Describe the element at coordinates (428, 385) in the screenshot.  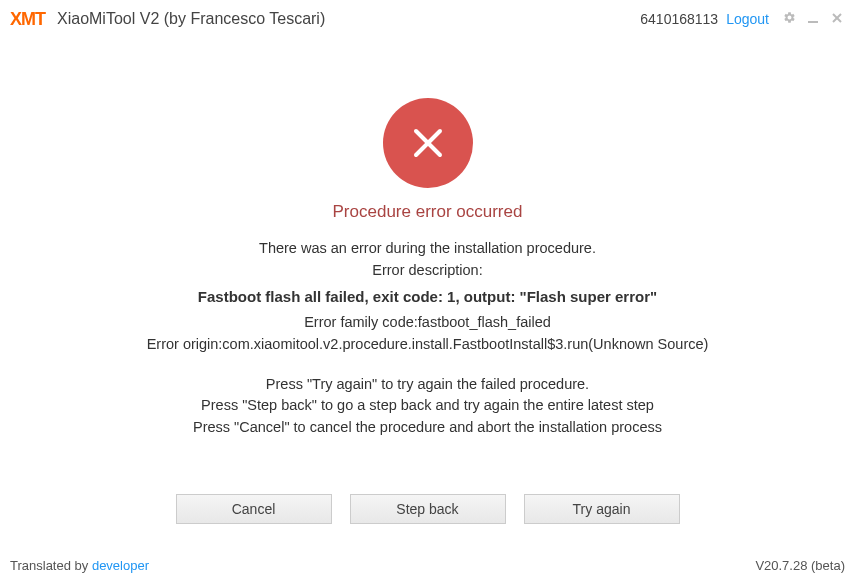
I see `instruction-line: Press "Try again" to try again the faile…` at that location.